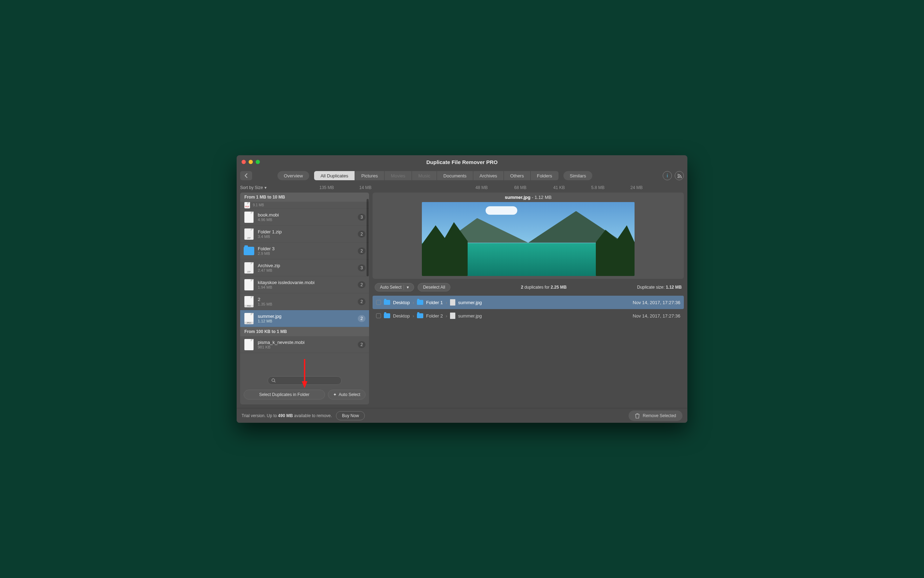 The height and width of the screenshot is (578, 924). I want to click on list-item: kitayskoe issledovanie.mobi1.94 MB2, so click(304, 285).